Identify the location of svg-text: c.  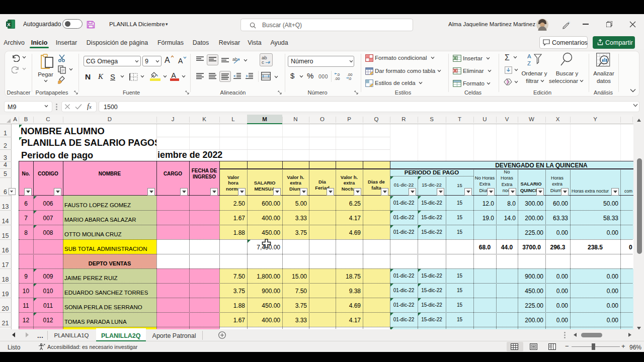
(263, 62).